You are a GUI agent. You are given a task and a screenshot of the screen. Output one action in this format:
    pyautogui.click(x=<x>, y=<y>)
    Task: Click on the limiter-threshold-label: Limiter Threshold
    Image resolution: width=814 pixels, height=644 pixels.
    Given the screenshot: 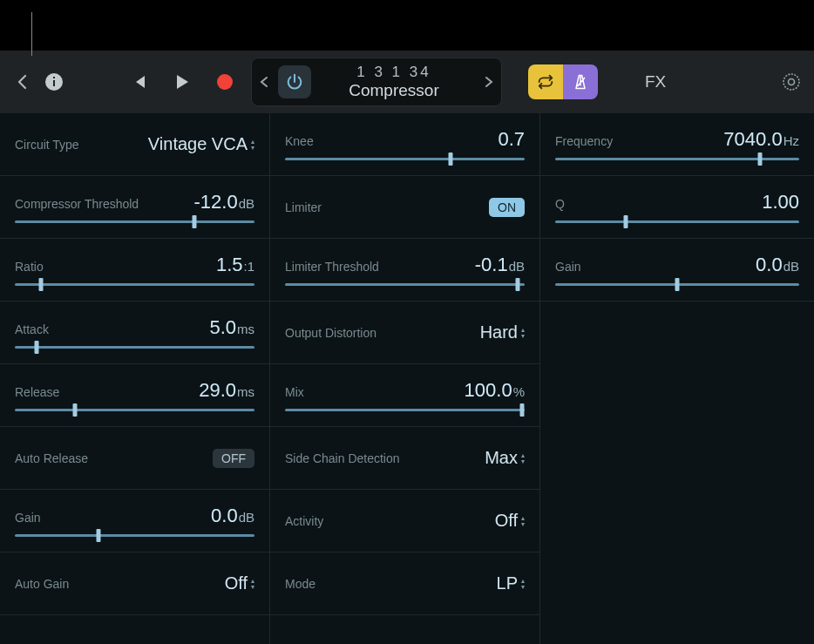 What is the action you would take?
    pyautogui.click(x=332, y=267)
    